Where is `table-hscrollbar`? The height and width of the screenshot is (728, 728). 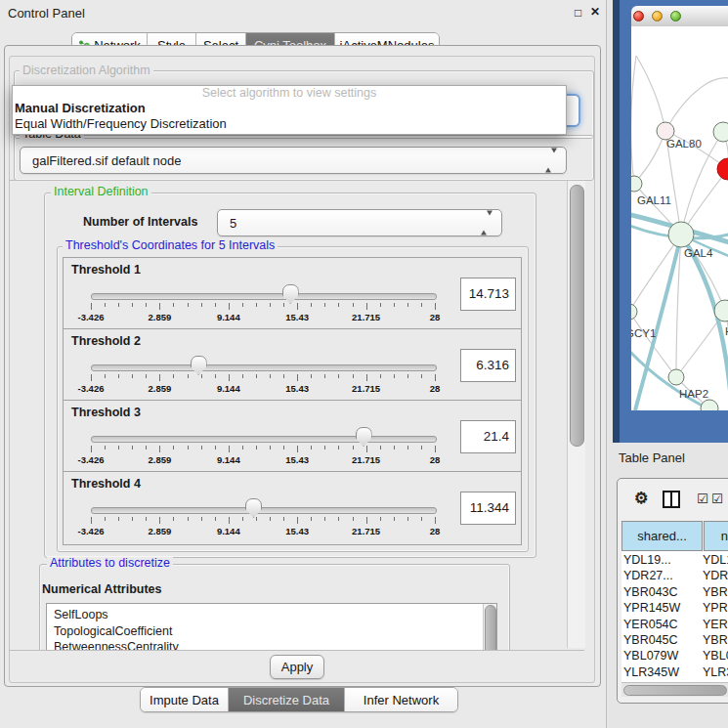
table-hscrollbar is located at coordinates (674, 690).